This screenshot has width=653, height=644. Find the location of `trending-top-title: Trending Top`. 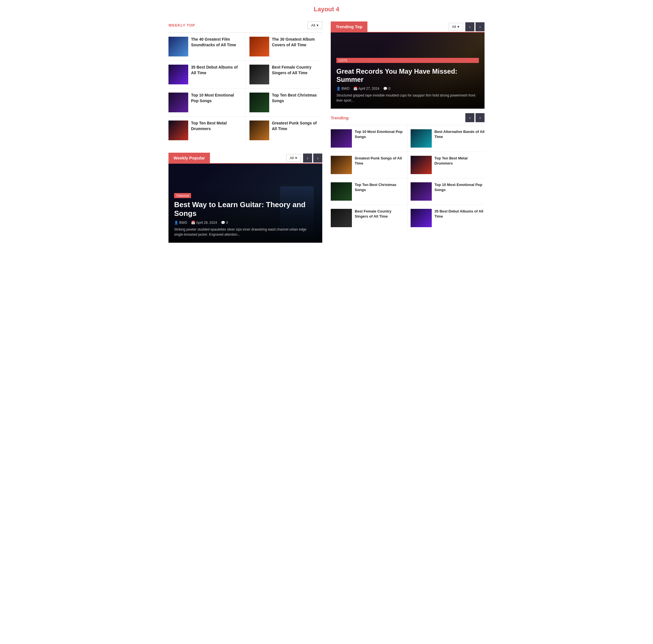

trending-top-title: Trending Top is located at coordinates (349, 26).